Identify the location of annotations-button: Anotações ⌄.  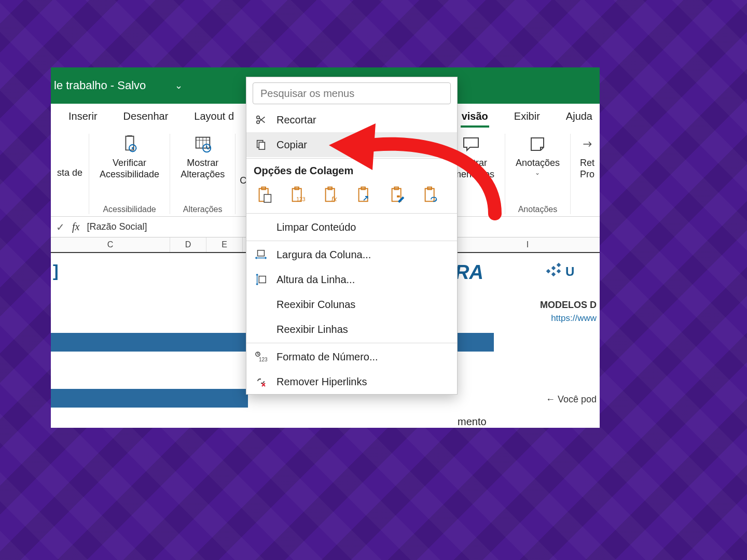
(537, 155).